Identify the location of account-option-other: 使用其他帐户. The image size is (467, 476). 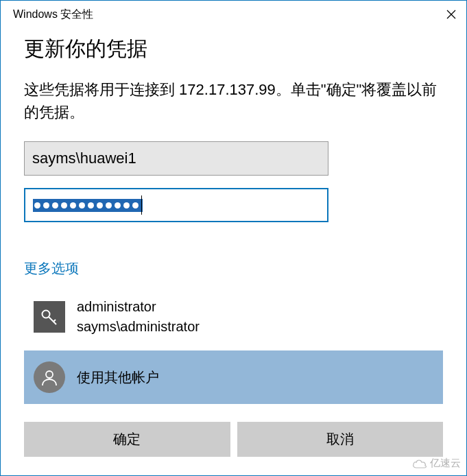
(233, 377).